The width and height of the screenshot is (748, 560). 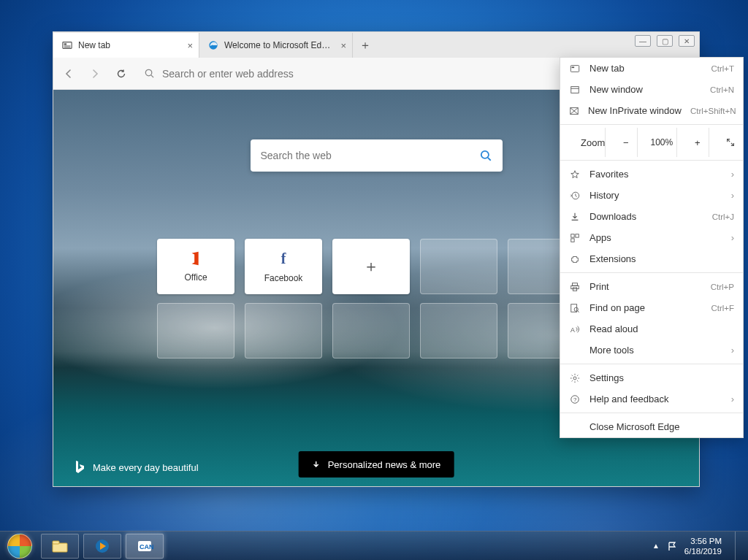 I want to click on minimize-button: —, so click(x=643, y=41).